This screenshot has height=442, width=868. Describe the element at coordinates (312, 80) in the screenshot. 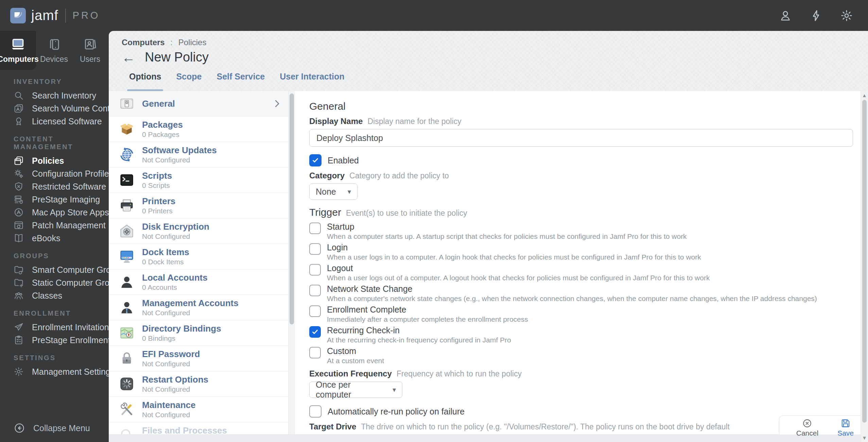

I see `tab-user-interaction: User Interaction` at that location.